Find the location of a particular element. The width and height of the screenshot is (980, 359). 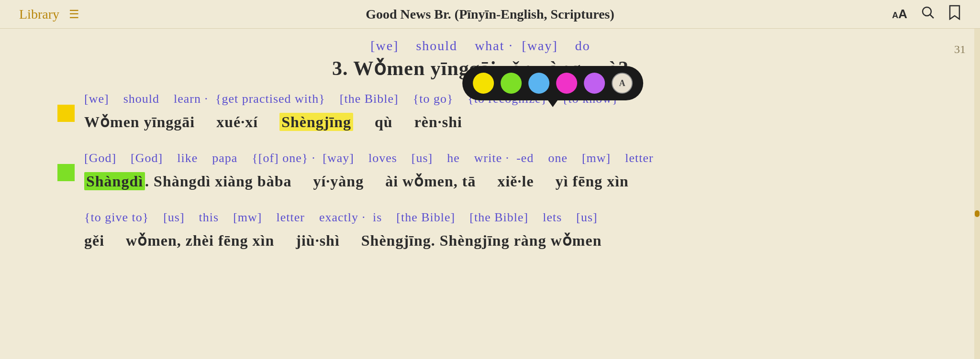

v2g-god1: [God] is located at coordinates (100, 158).